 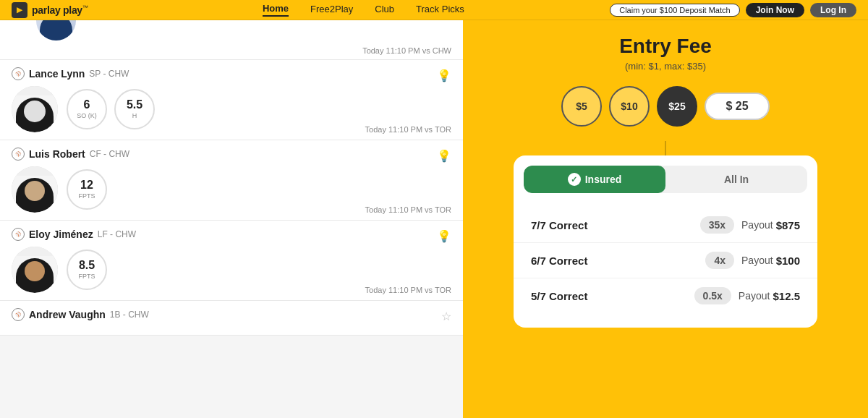 I want to click on player-card-eloy: ⚾ Eloy Jiménez LF - CHW 💡 8.5, so click(x=231, y=260).